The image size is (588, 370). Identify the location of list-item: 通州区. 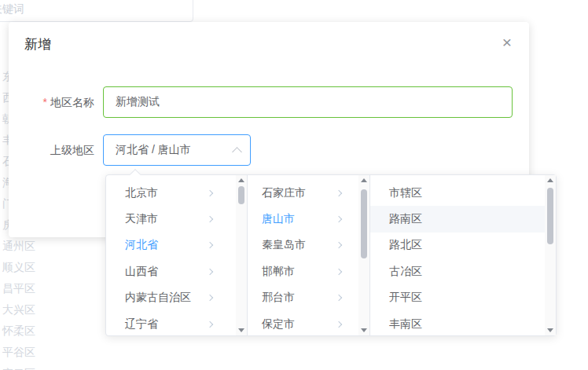
(24, 247).